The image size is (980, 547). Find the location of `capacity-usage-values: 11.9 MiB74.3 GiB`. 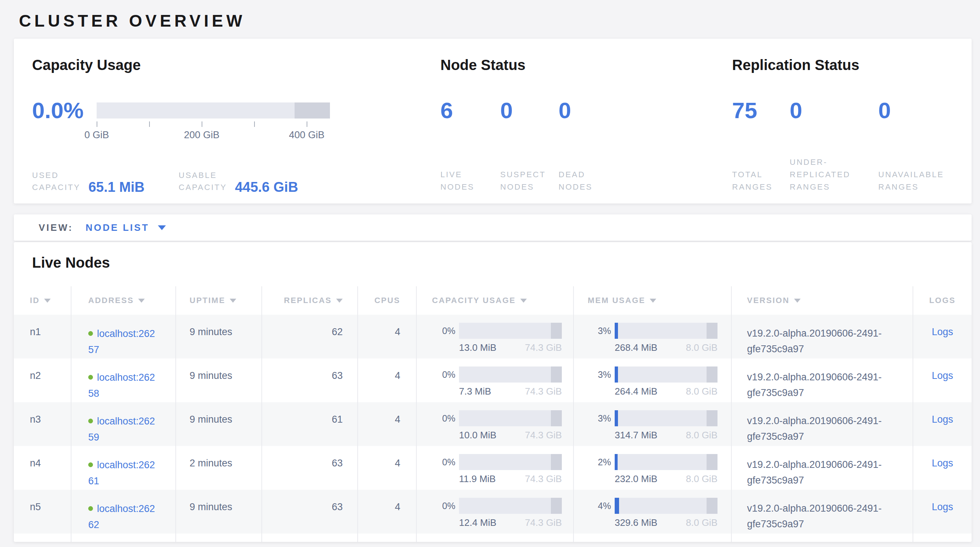

capacity-usage-values: 11.9 MiB74.3 GiB is located at coordinates (511, 479).